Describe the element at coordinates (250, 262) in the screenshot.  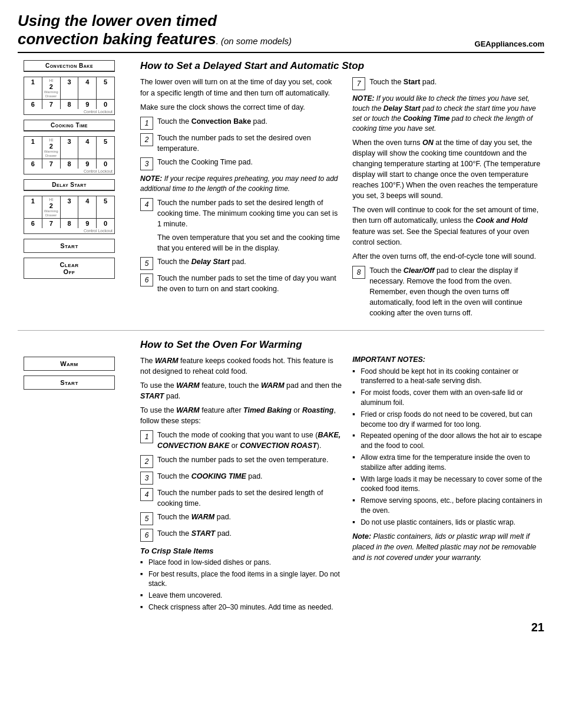
I see `step-text-5: Touch the Delay Start pad.` at that location.